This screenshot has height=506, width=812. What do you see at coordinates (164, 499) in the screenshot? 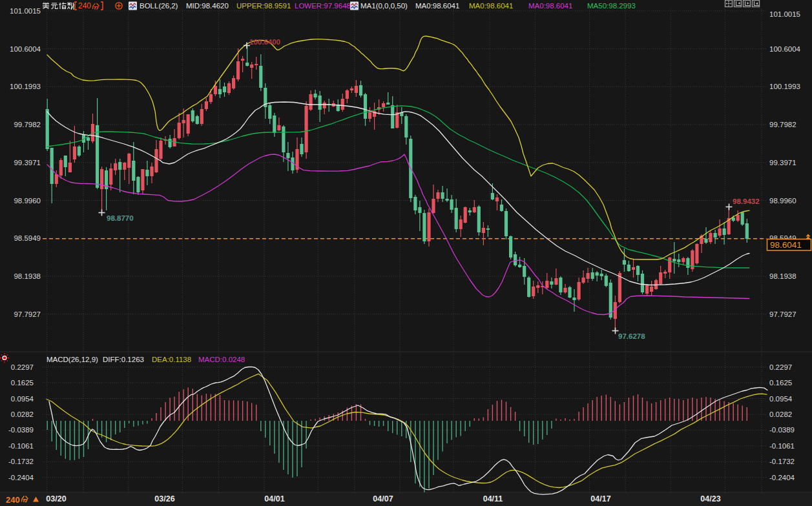
I see `svg-text: 03/26` at bounding box center [164, 499].